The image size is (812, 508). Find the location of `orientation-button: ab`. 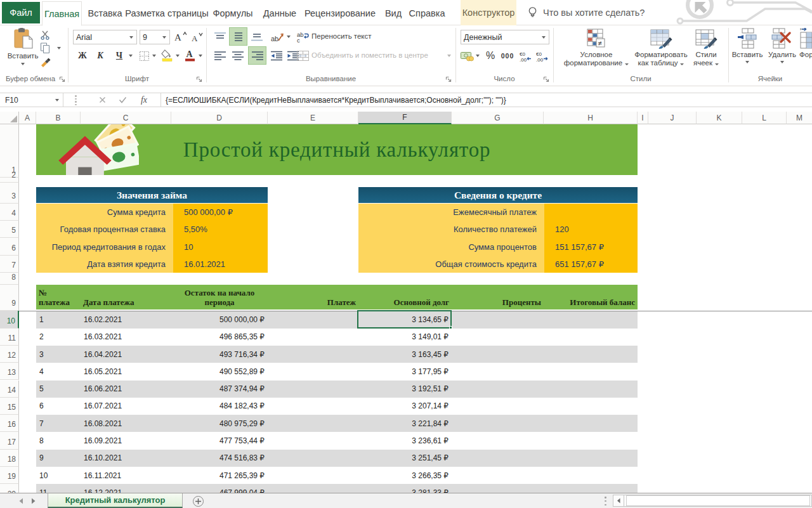

orientation-button: ab is located at coordinates (277, 37).